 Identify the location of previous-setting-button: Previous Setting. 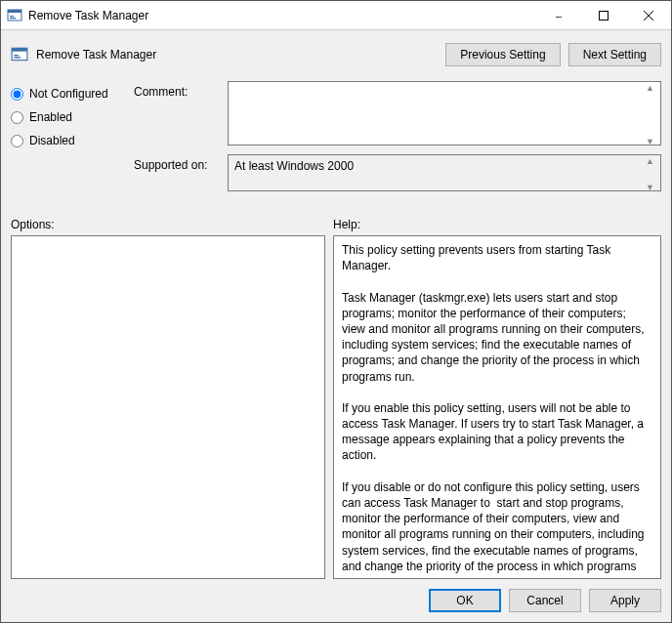
(502, 55).